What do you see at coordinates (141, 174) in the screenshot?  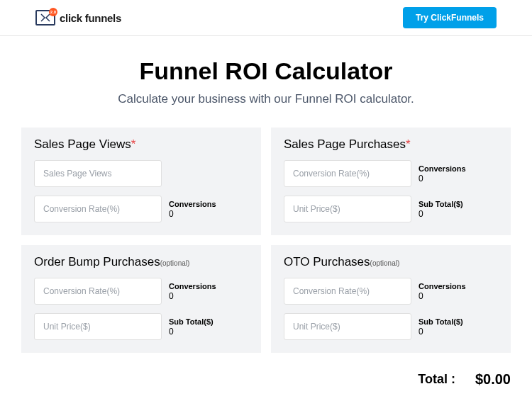 I see `field-row` at bounding box center [141, 174].